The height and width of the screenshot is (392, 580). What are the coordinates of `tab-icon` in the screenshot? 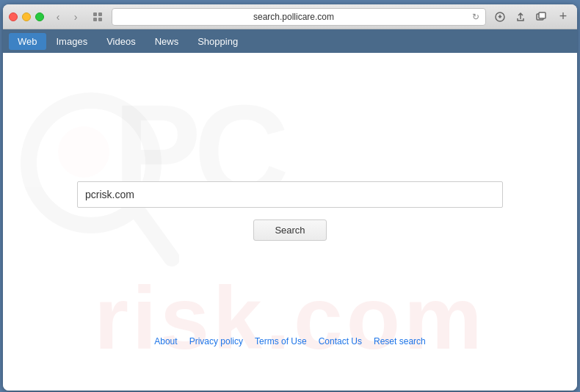 It's located at (98, 17).